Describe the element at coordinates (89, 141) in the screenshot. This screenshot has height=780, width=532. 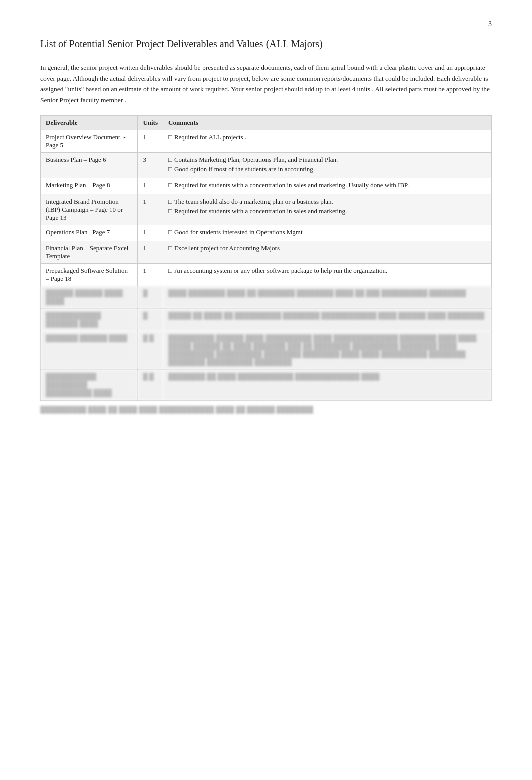
I see `deliverable-cell: Project Overview Document. - Page 5` at that location.